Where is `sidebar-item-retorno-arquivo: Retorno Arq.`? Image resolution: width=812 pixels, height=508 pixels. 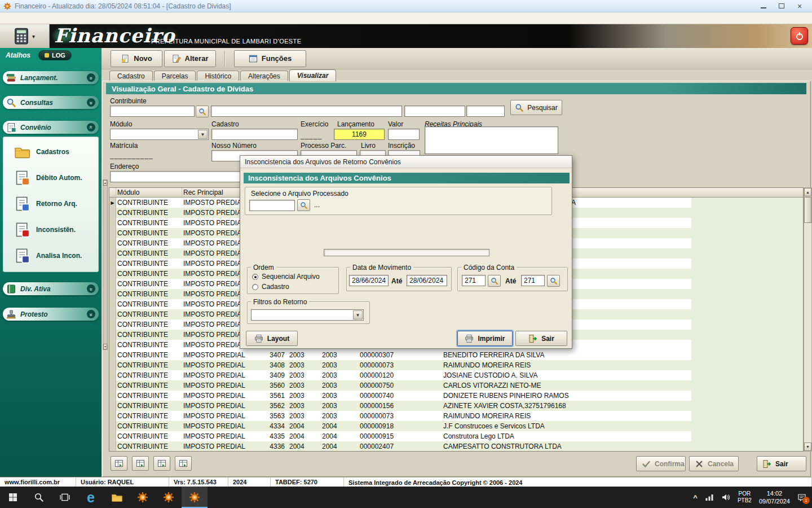 sidebar-item-retorno-arquivo: Retorno Arq. is located at coordinates (51, 204).